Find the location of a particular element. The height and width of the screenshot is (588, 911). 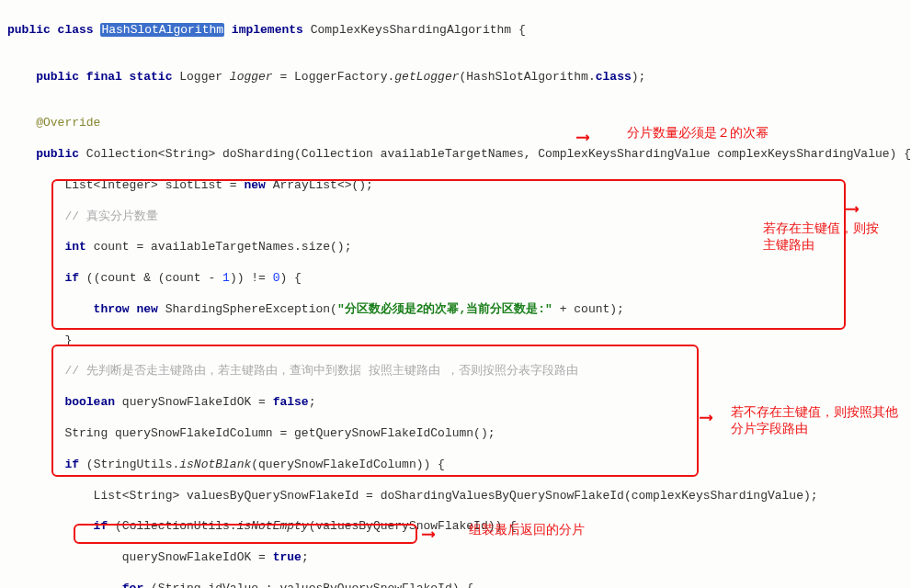

code-line: boolean querySnowFlakeIdOK = false; is located at coordinates (456, 402).